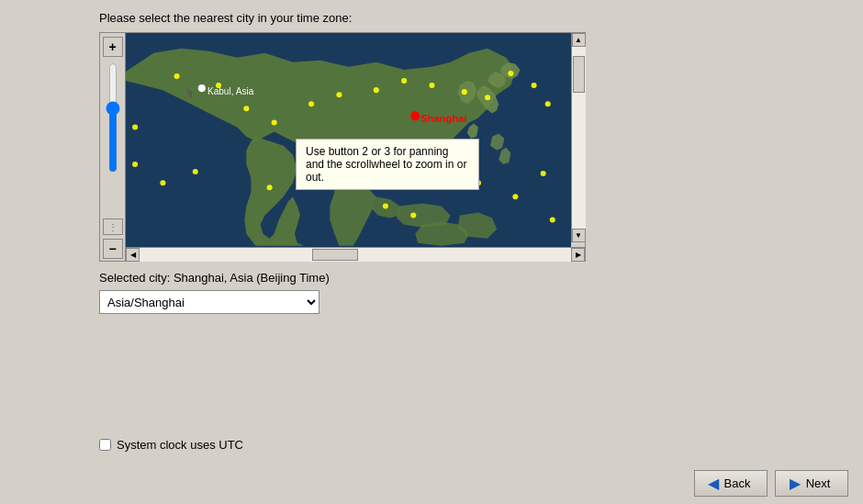  Describe the element at coordinates (738, 483) in the screenshot. I see `back-label: Back` at that location.